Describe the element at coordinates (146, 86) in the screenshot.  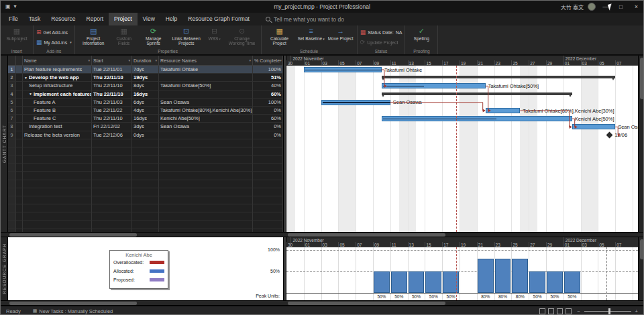
I see `cell-duration: 8dys` at that location.